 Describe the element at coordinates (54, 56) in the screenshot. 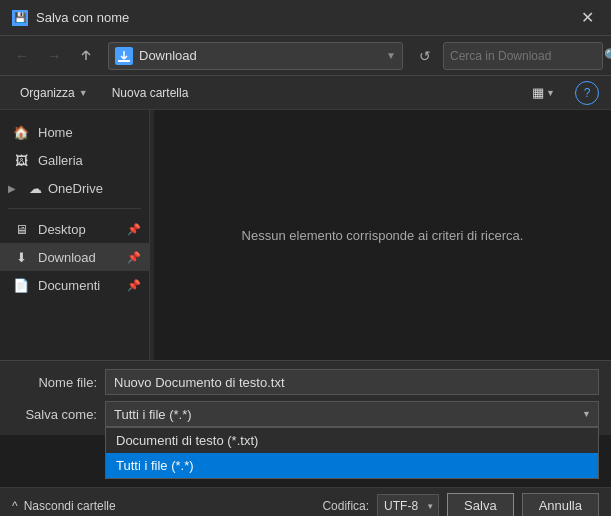

I see `forward-button: →` at that location.